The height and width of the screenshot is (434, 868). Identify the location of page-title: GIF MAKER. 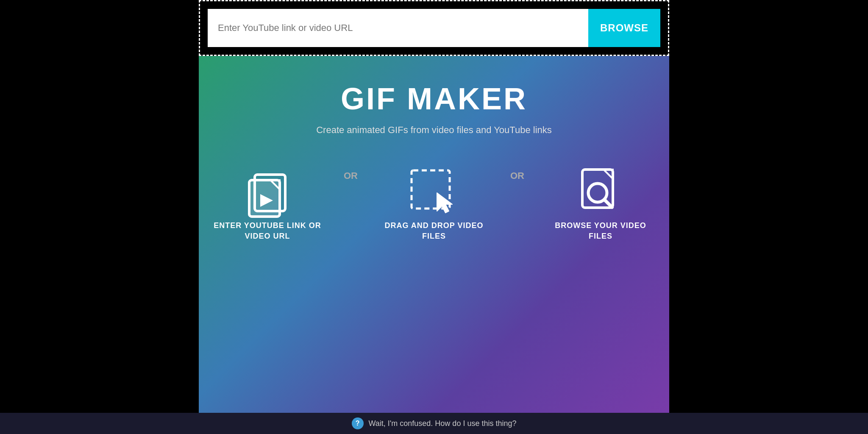
(434, 99).